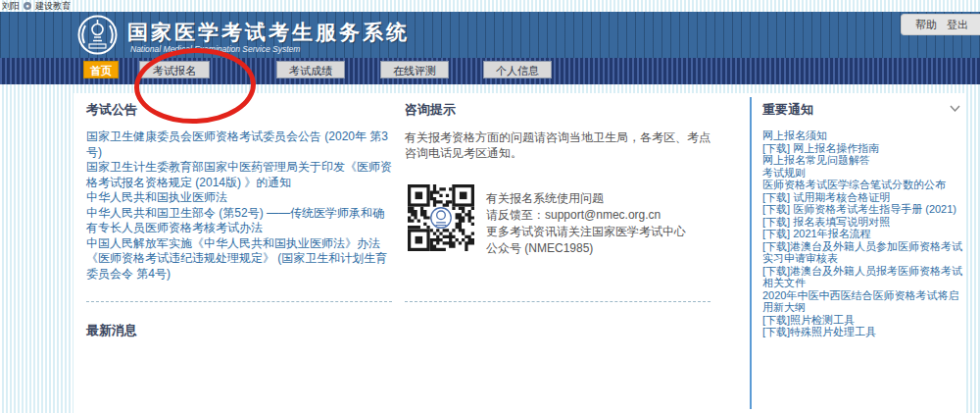 This screenshot has width=980, height=413. I want to click on main-nav: 首页 考试报名 考试成绩 在线评测 个人信息, so click(490, 71).